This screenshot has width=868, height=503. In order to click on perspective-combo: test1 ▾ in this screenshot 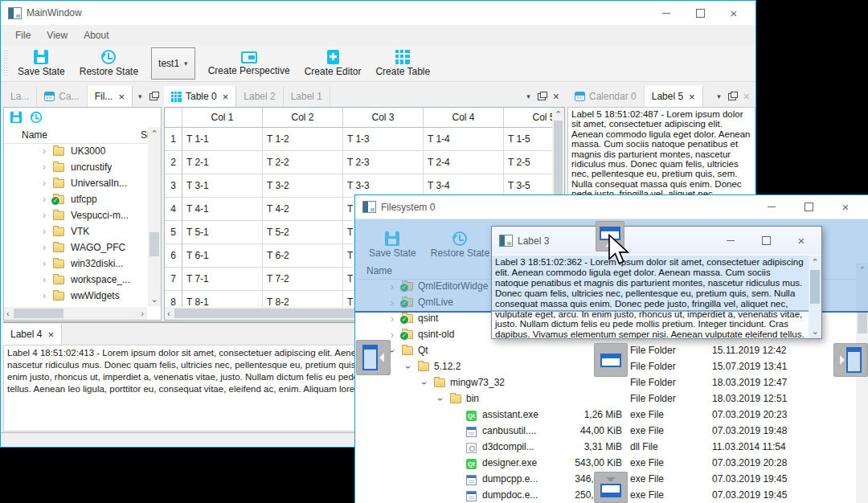, I will do `click(174, 63)`.